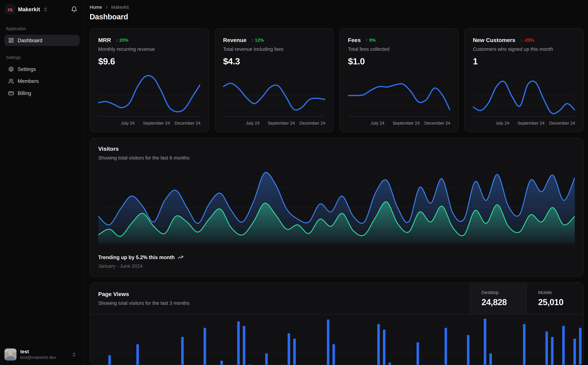 The width and height of the screenshot is (588, 365). What do you see at coordinates (149, 95) in the screenshot?
I see `mrr-sparkline-chart` at bounding box center [149, 95].